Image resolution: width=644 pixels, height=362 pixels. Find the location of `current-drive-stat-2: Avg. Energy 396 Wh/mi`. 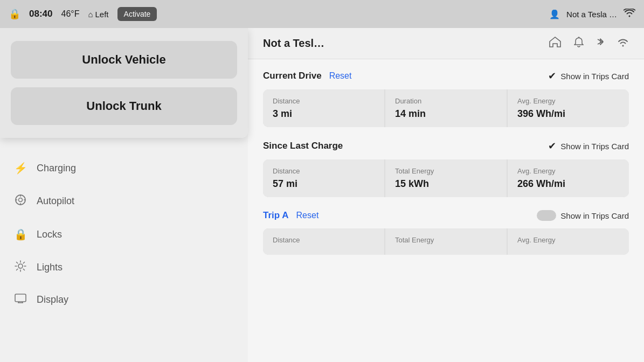

current-drive-stat-2: Avg. Energy 396 Wh/mi is located at coordinates (568, 108).